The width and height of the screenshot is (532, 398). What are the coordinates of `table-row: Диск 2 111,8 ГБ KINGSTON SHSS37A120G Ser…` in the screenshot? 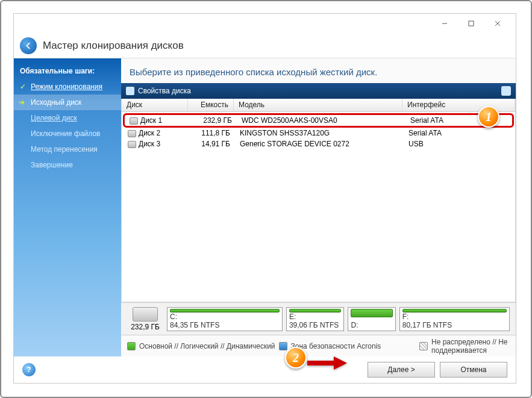 It's located at (318, 133).